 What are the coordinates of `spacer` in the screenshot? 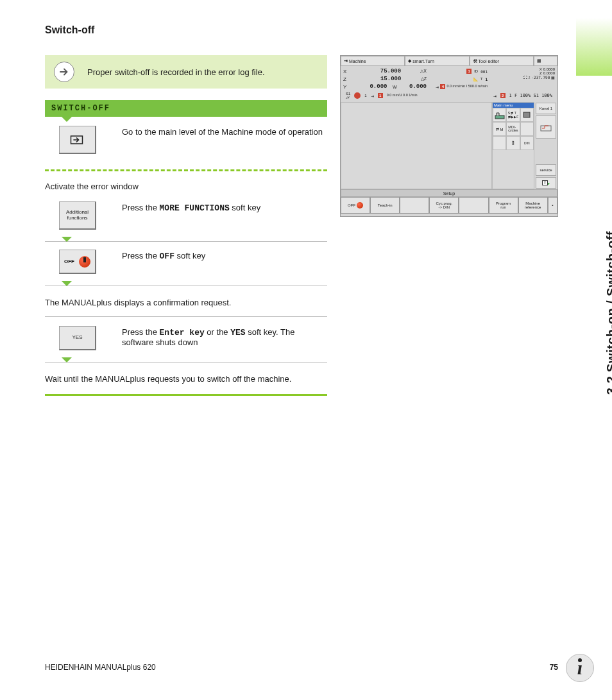 It's located at (186, 94).